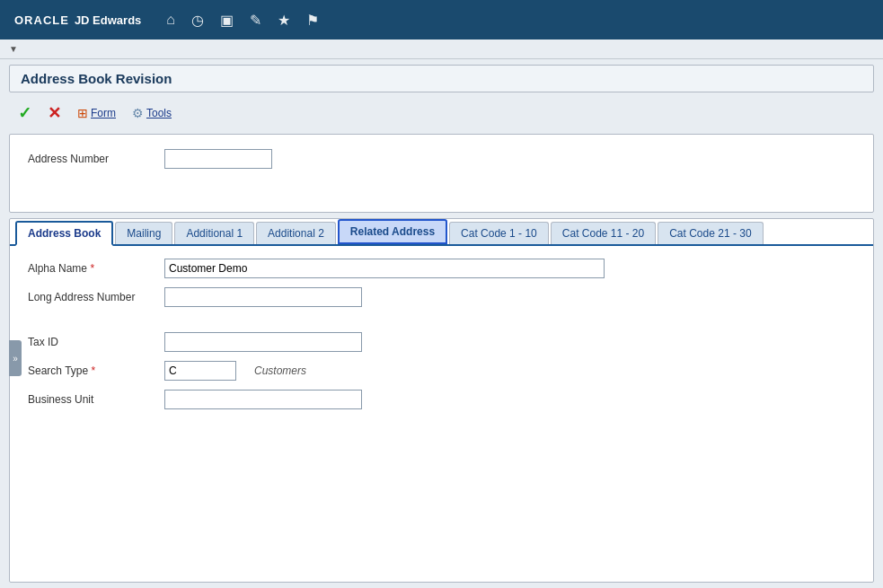 This screenshot has height=588, width=883. Describe the element at coordinates (442, 268) in the screenshot. I see `alpha-name-row: Alpha Name` at that location.